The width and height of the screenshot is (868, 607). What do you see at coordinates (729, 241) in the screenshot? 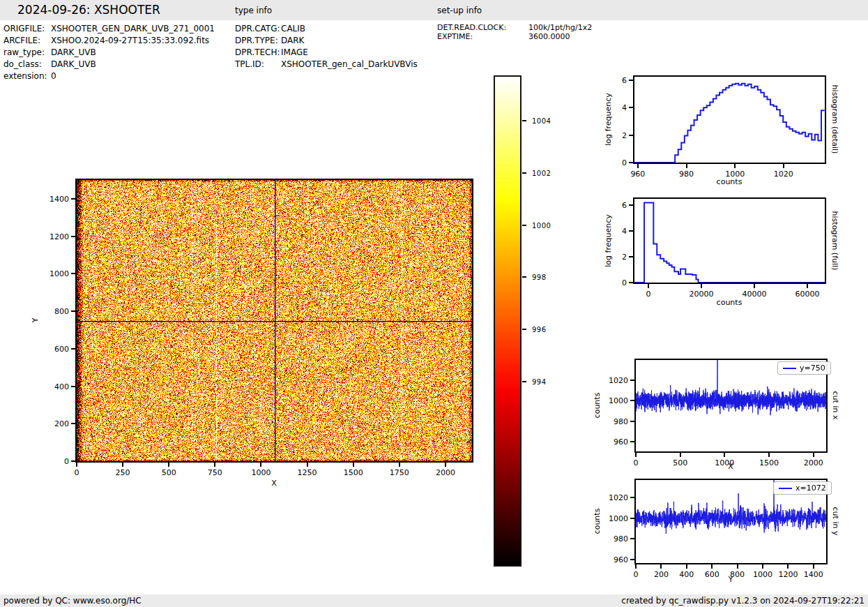
I see `histogram-full-plot` at bounding box center [729, 241].